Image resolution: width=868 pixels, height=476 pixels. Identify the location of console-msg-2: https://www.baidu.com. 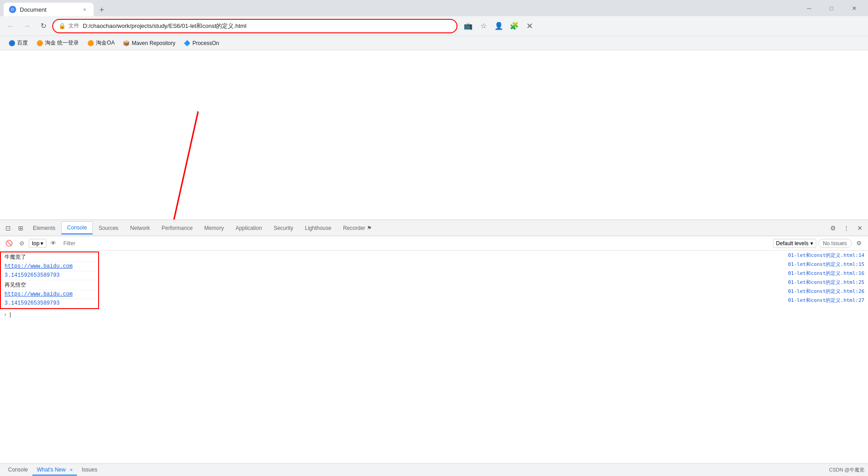
(50, 266).